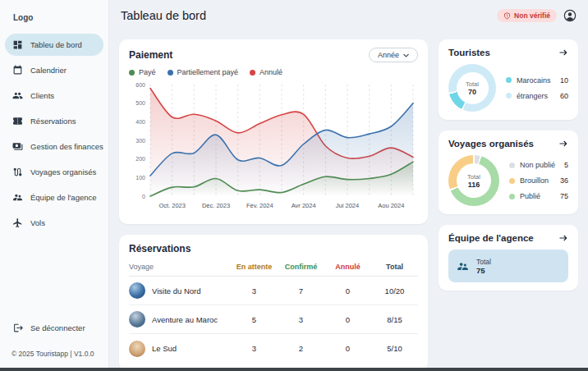 This screenshot has height=371, width=588. What do you see at coordinates (180, 267) in the screenshot?
I see `column-header-voyage: Voyage` at bounding box center [180, 267].